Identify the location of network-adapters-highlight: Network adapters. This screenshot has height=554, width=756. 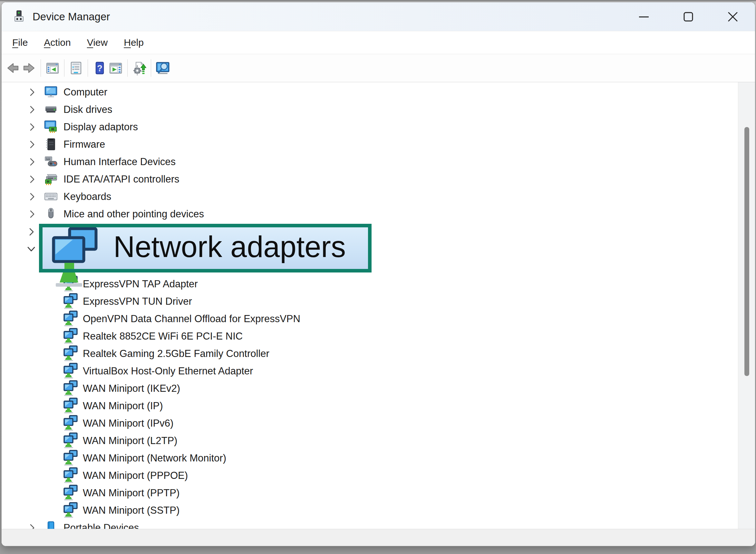
(205, 248).